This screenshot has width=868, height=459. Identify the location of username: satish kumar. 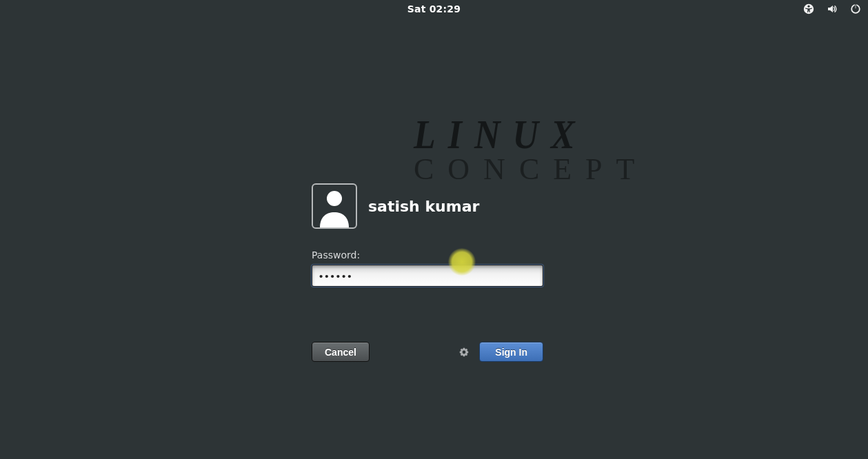
(423, 207).